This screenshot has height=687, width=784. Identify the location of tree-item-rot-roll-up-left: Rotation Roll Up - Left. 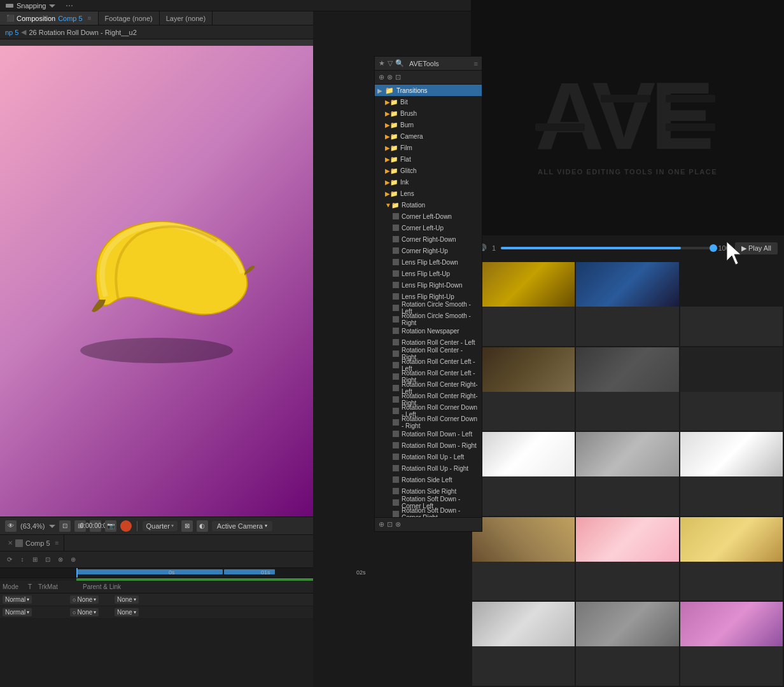
(428, 457).